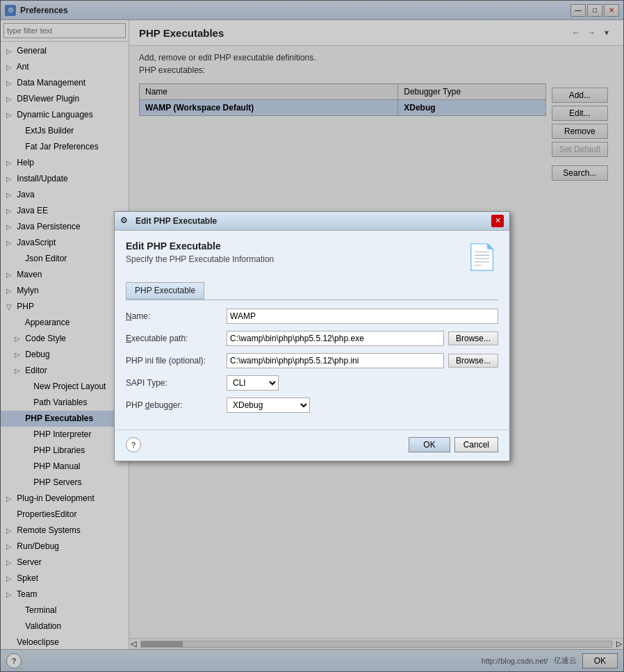  Describe the element at coordinates (312, 361) in the screenshot. I see `form-row-ini-file: PHP ini file (optional): Browse...` at that location.